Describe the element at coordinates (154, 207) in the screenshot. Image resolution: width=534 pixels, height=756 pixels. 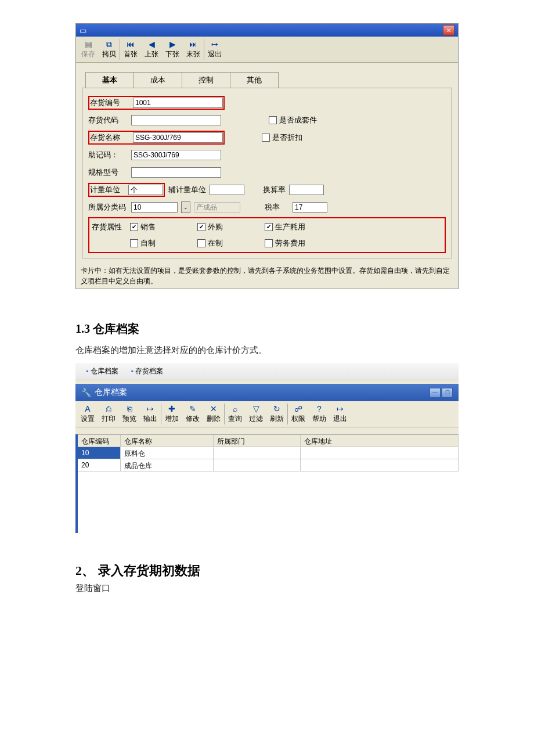
I see `input-class: 10` at that location.